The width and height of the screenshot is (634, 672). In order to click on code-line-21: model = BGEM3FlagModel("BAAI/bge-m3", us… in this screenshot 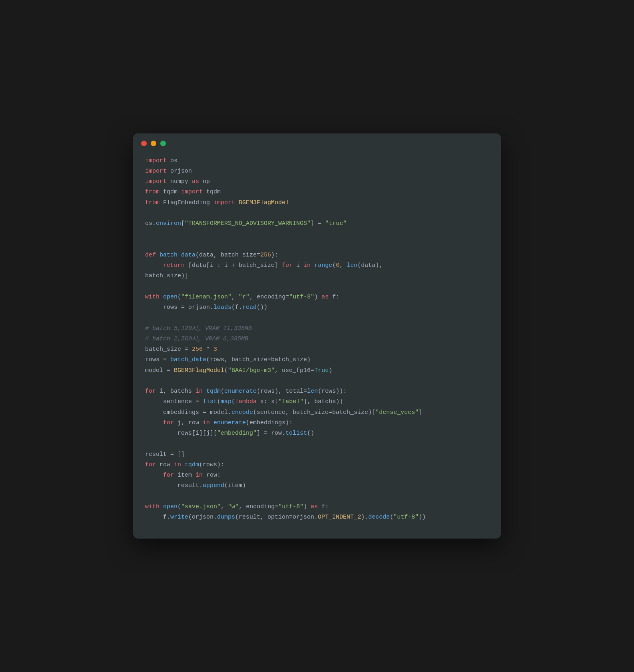, I will do `click(317, 371)`.